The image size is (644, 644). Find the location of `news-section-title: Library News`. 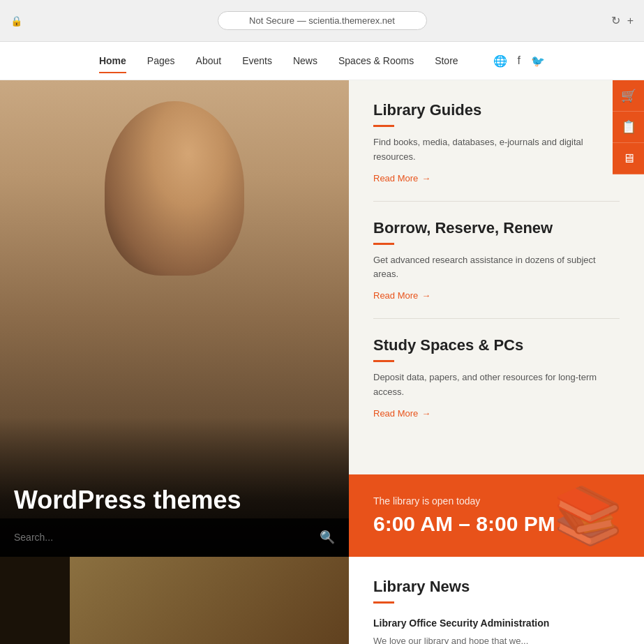

news-section-title: Library News is located at coordinates (497, 587).